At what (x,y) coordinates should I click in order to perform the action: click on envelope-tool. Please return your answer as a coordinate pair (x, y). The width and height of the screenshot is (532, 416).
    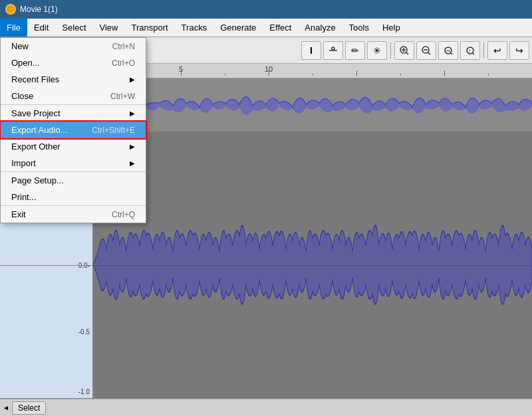
    Looking at the image, I should click on (333, 51).